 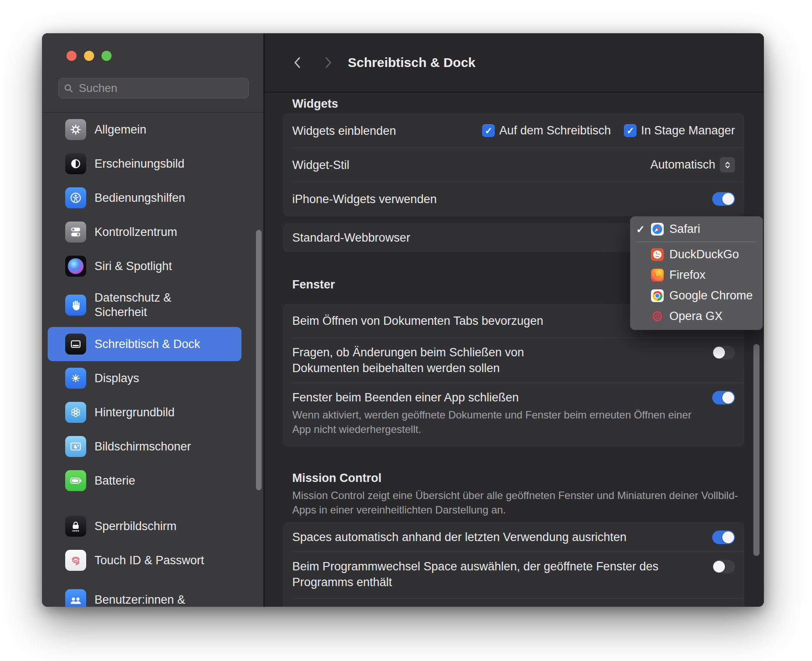 I want to click on mission-control-group: Spaces automatisch anhand der letzten Ve…, so click(x=514, y=565).